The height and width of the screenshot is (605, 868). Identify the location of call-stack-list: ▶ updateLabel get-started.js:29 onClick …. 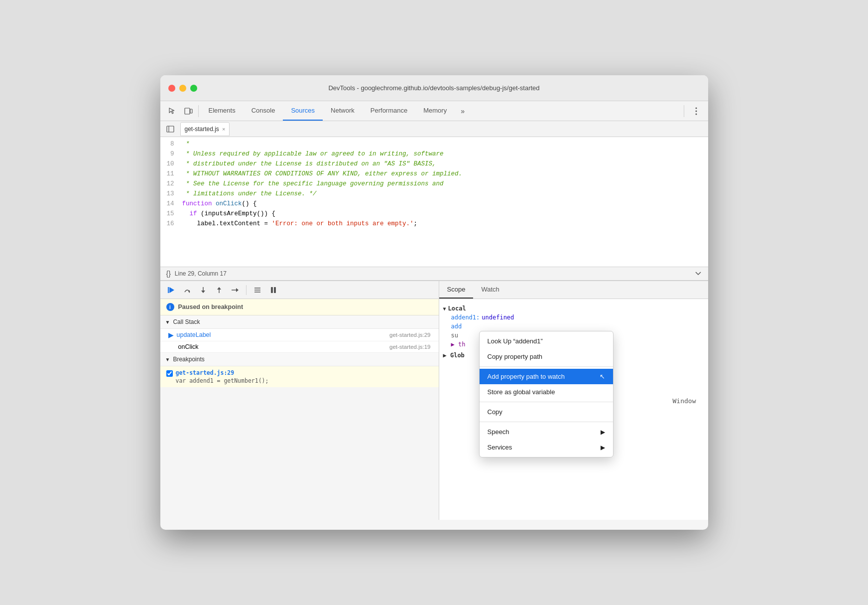
(300, 341).